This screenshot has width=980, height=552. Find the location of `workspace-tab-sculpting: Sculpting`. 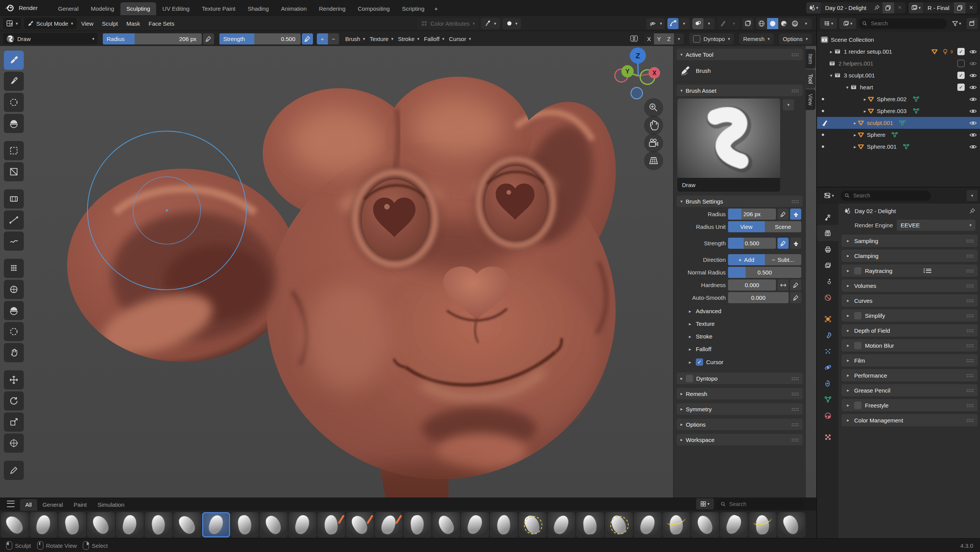

workspace-tab-sculpting: Sculpting is located at coordinates (138, 9).